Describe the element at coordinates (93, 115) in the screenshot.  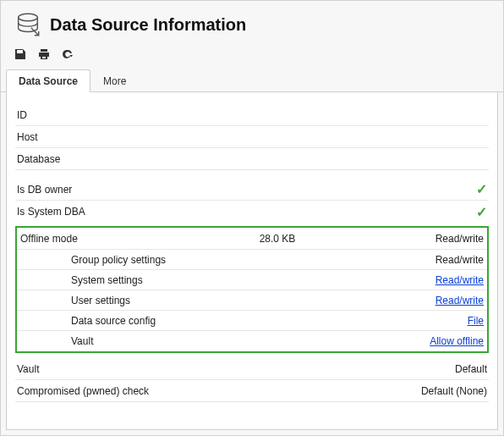
I see `label-id: ID` at that location.